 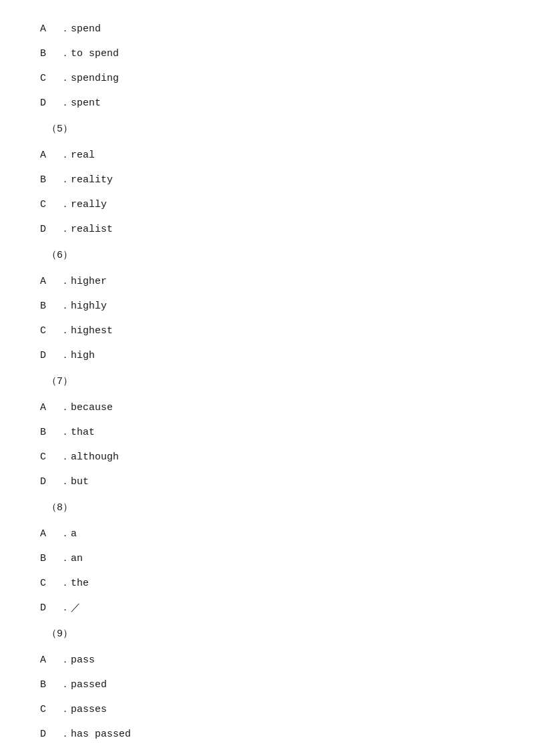 What do you see at coordinates (267, 433) in the screenshot?
I see `option-B-7: B ． that` at bounding box center [267, 433].